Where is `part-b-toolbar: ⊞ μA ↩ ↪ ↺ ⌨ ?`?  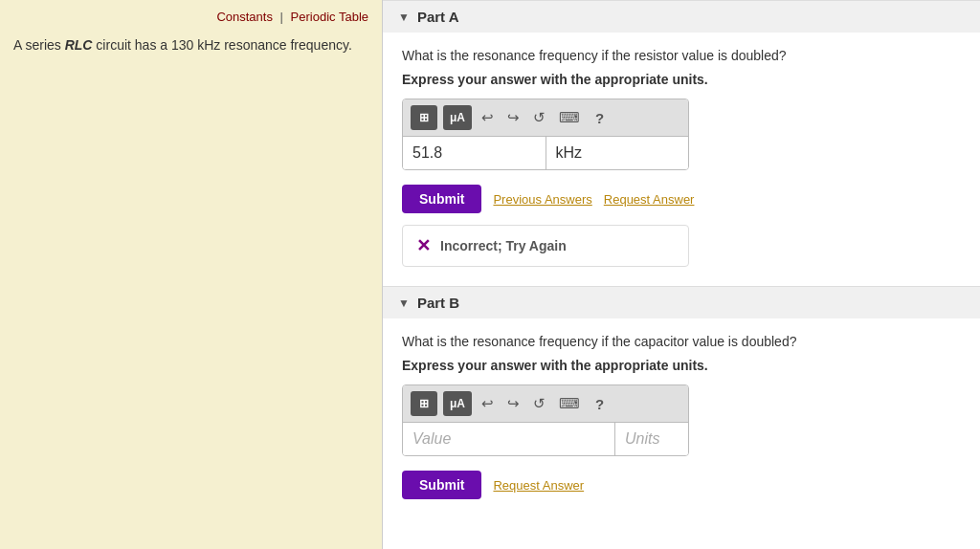 part-b-toolbar: ⊞ μA ↩ ↪ ↺ ⌨ ? is located at coordinates (546, 404).